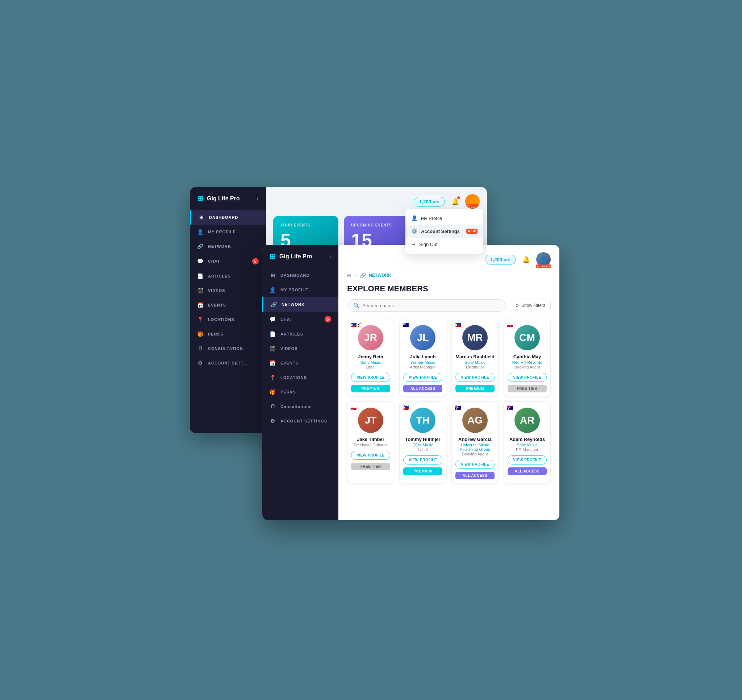 Image resolution: width=742 pixels, height=700 pixels. What do you see at coordinates (527, 449) in the screenshot?
I see `member-role: PR Manager` at bounding box center [527, 449].